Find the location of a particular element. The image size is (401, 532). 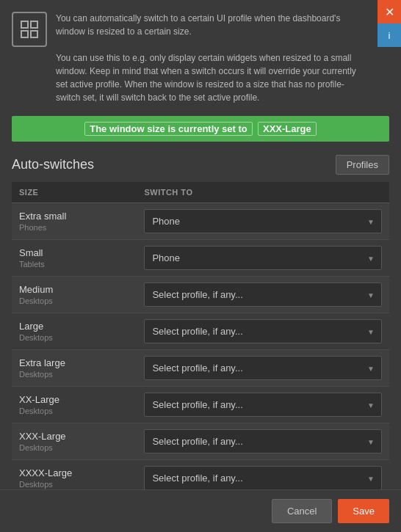

size-label: XXX-Large is located at coordinates (74, 436).